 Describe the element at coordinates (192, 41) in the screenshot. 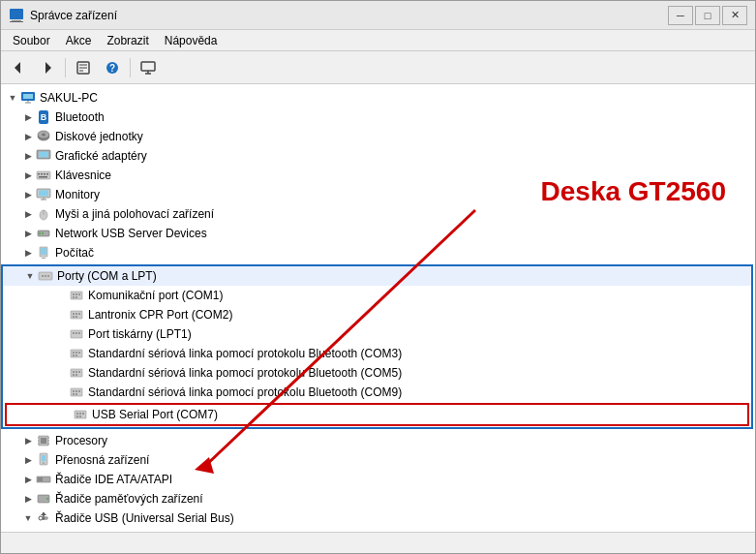

I see `menu-napoveda: Nápověda` at that location.